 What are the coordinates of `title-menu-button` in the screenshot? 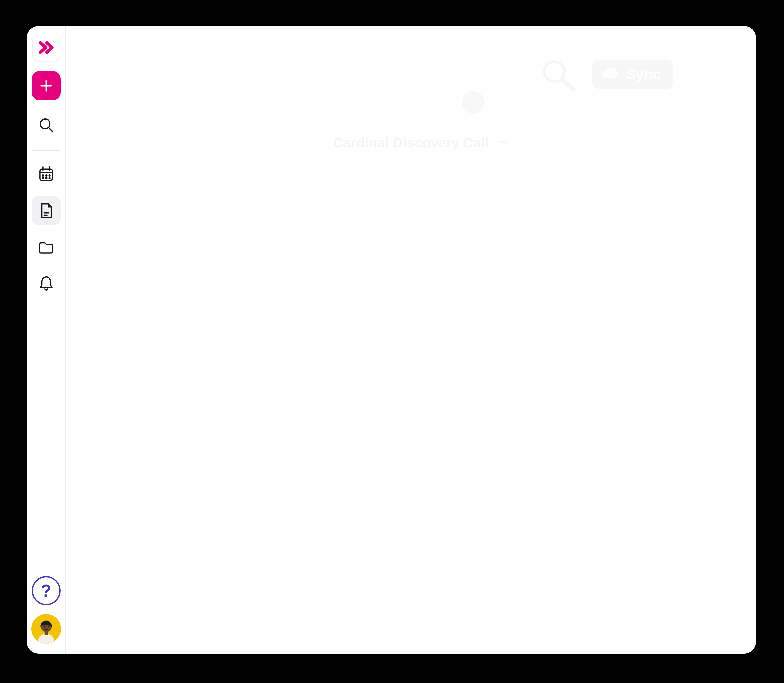 It's located at (502, 143).